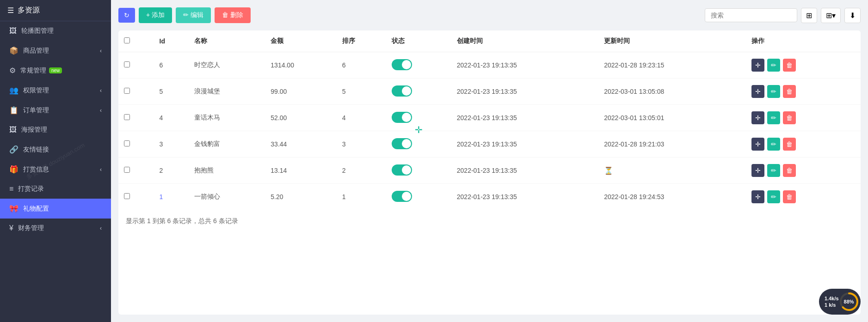 The image size is (868, 322). Describe the element at coordinates (127, 15) in the screenshot. I see `refresh-button: ↻` at that location.